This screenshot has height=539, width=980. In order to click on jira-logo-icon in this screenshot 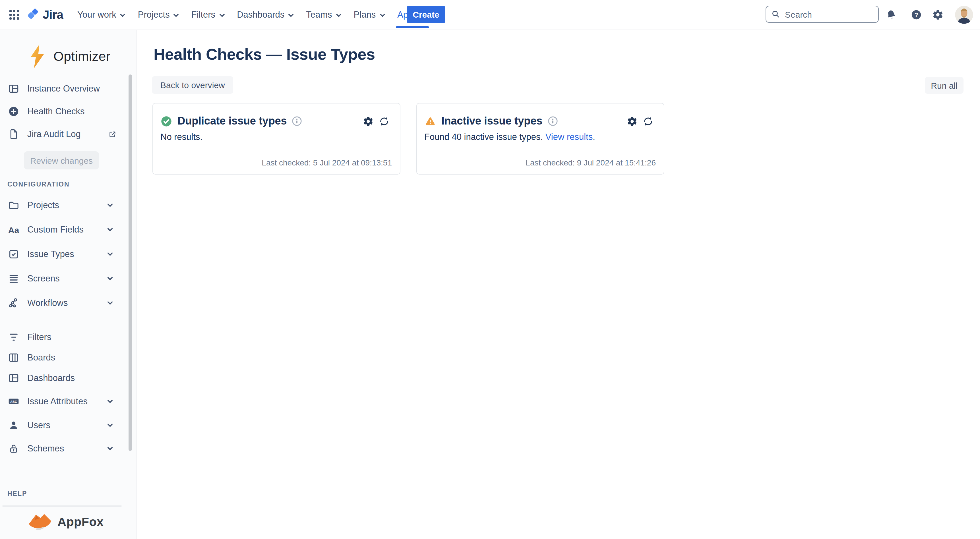, I will do `click(33, 14)`.